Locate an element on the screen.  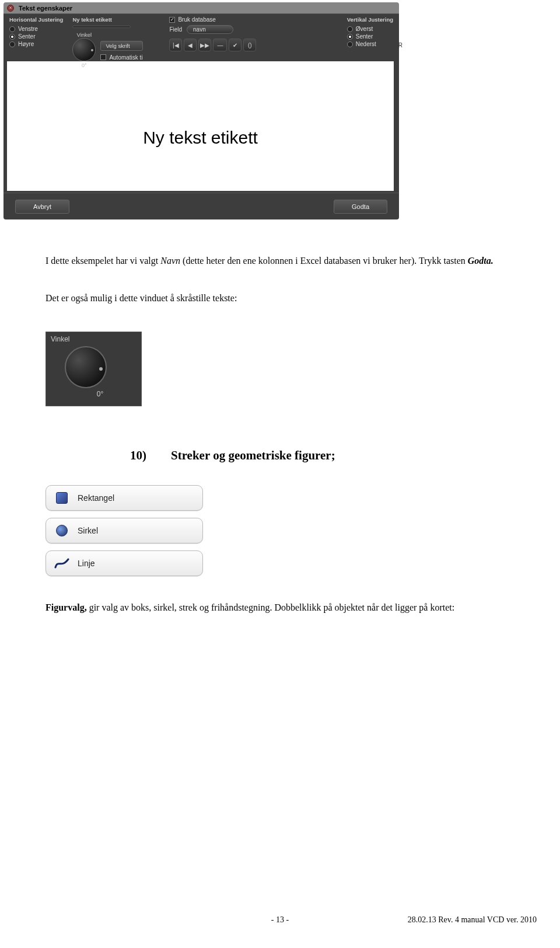
section-heading: 10) Streker og geometriske figurer; is located at coordinates (233, 455).